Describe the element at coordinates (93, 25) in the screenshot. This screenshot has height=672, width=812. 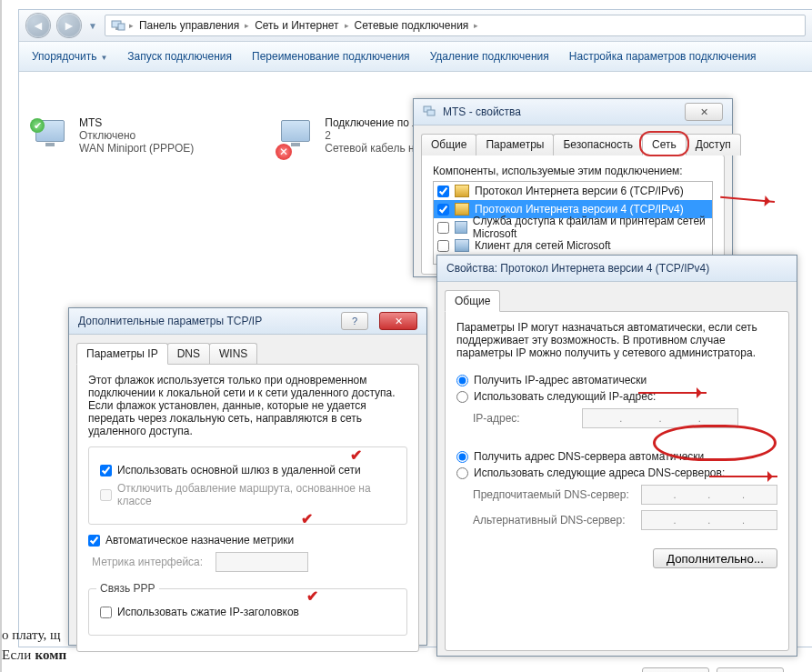
I see `nav-history-dropdown: ▼` at that location.